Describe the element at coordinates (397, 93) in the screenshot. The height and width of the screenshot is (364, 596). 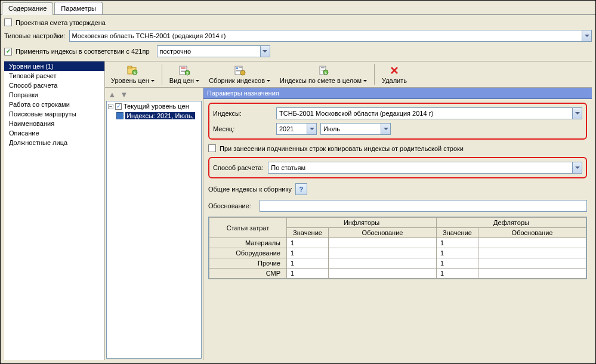
I see `params-header: Параметры назначения` at that location.